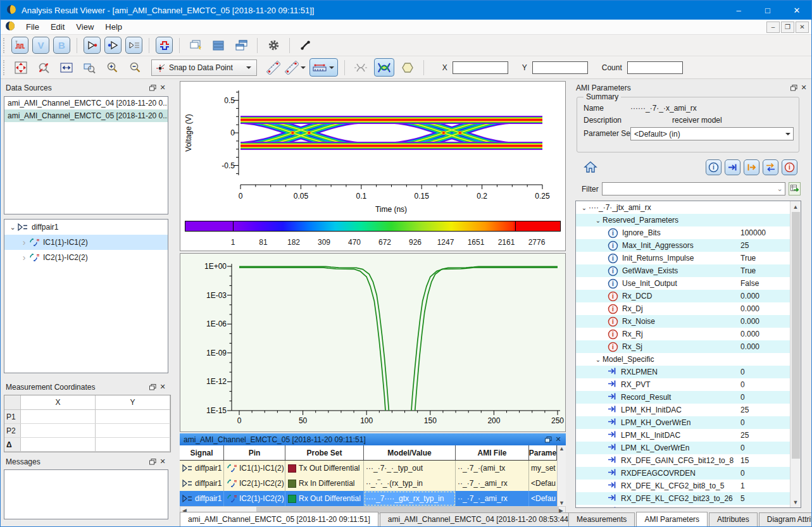 This screenshot has width=812, height=527. What do you see at coordinates (689, 448) in the screenshot?
I see `parameter-row: LPM_KL_OverWrEn0` at bounding box center [689, 448].